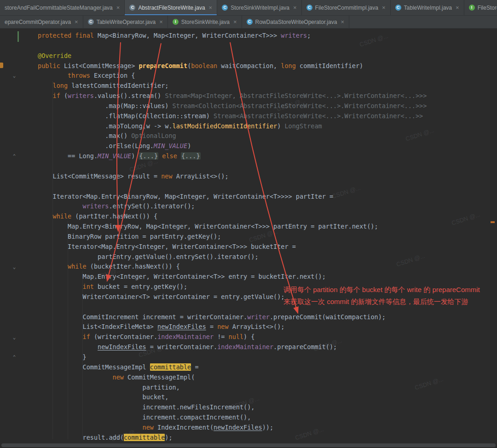 The height and width of the screenshot is (448, 497). I want to click on editor-tab: CAbstractFileStoreWrite.java×, so click(171, 7).